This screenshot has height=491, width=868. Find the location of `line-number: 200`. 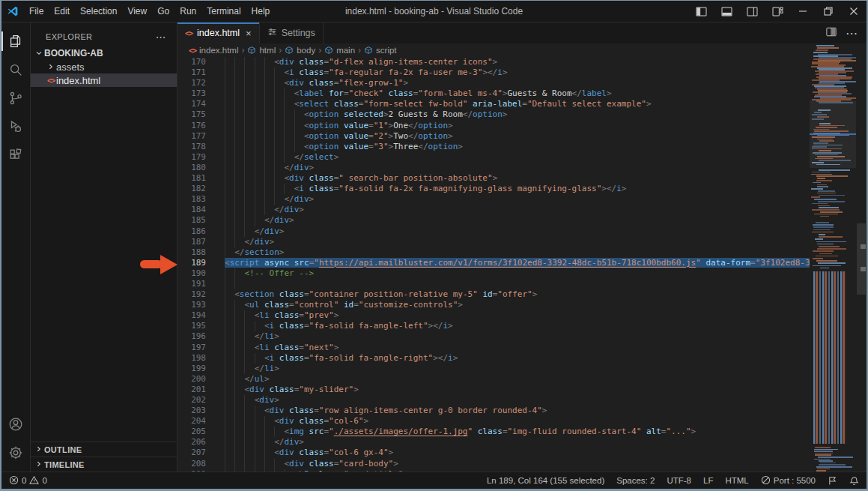

line-number: 200 is located at coordinates (192, 379).